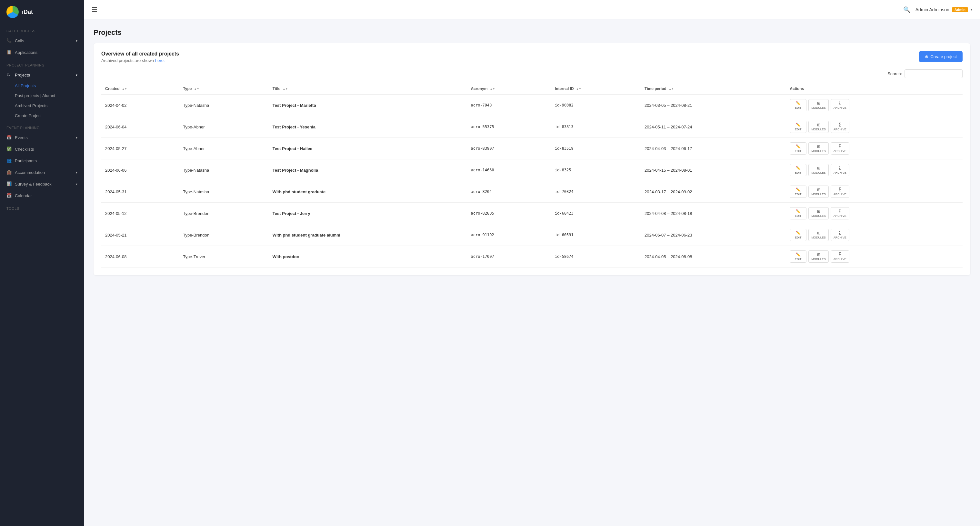 The width and height of the screenshot is (980, 526). I want to click on sidebar-item-participants: 👥 Participants, so click(42, 161).